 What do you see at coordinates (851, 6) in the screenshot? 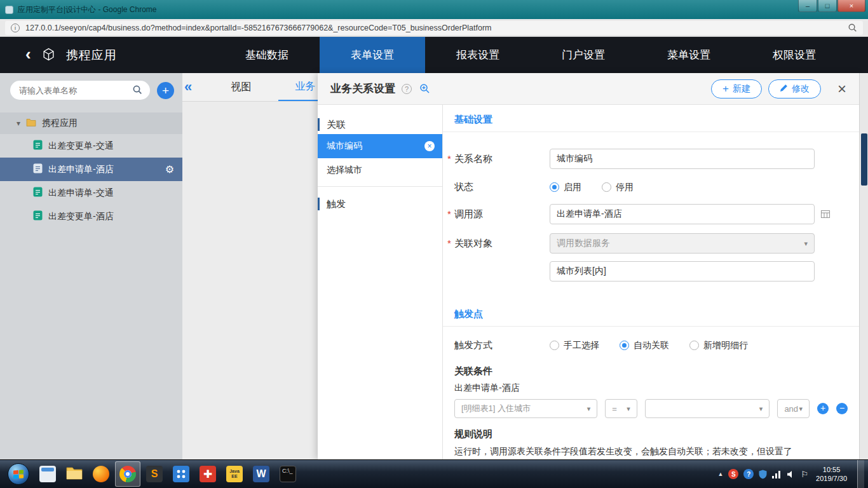
I see `close-window-button: ×` at bounding box center [851, 6].